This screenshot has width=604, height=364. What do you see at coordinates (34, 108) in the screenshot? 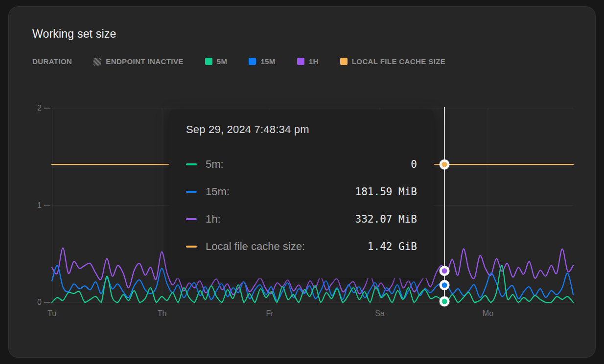
I see `y-axis-tick-label: 2` at bounding box center [34, 108].